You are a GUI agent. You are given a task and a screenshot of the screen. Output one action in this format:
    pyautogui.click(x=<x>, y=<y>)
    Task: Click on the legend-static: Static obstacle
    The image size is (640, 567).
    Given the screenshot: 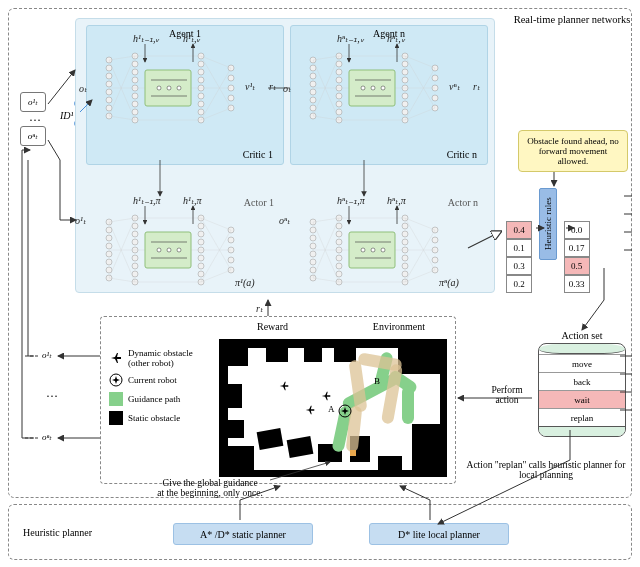 What is the action you would take?
    pyautogui.click(x=162, y=418)
    